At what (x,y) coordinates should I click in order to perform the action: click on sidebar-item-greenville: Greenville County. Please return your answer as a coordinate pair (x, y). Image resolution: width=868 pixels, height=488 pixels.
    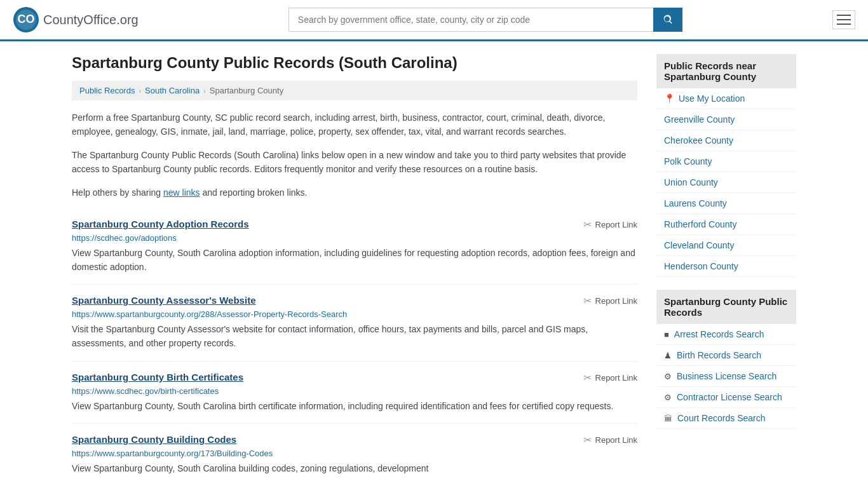
    Looking at the image, I should click on (726, 119).